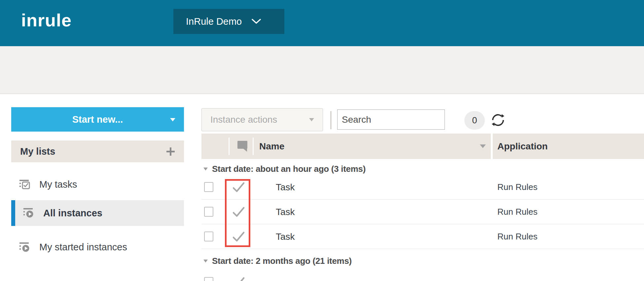 The image size is (644, 281). What do you see at coordinates (256, 21) in the screenshot?
I see `chevron-down-icon` at bounding box center [256, 21].